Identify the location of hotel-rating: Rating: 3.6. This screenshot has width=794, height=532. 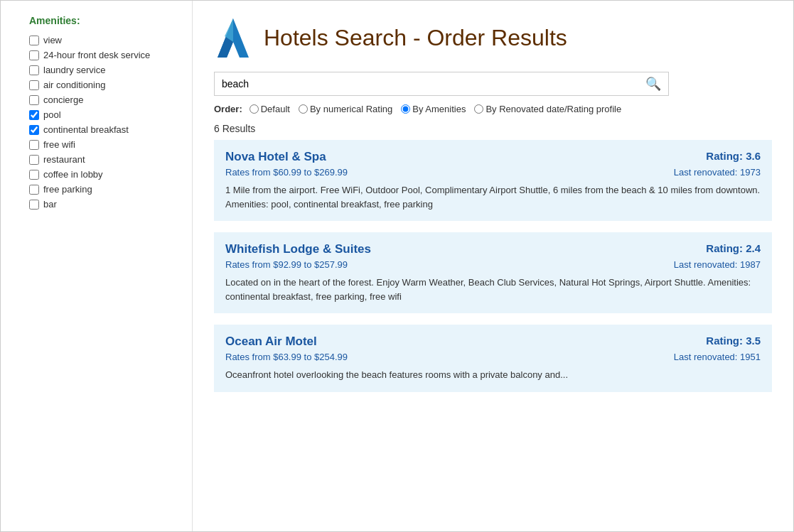
(734, 156).